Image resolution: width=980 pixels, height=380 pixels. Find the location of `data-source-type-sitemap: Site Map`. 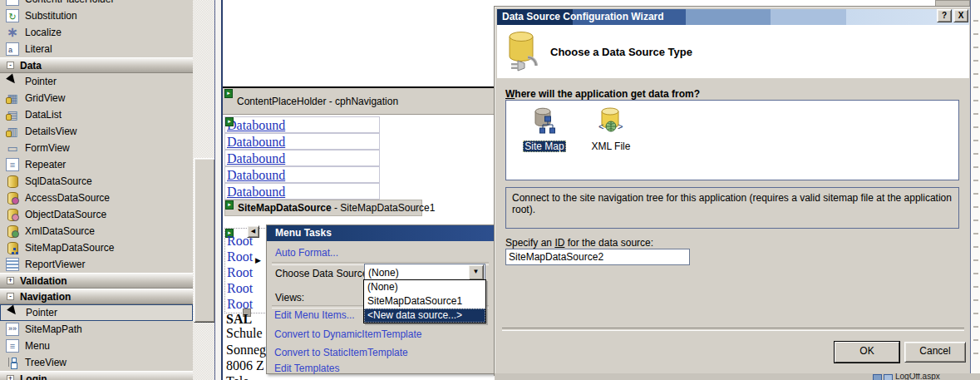

data-source-type-sitemap: Site Map is located at coordinates (544, 130).